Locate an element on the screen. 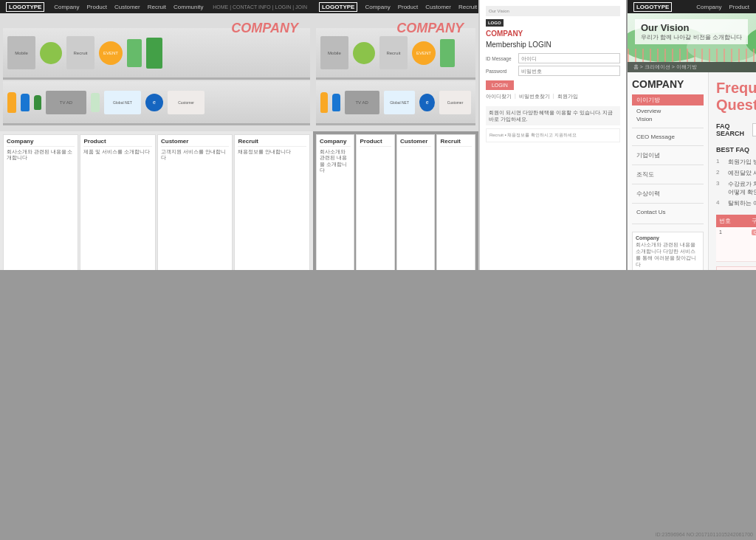 The height and width of the screenshot is (540, 756). login-logo-area: LOGO is located at coordinates (553, 23).